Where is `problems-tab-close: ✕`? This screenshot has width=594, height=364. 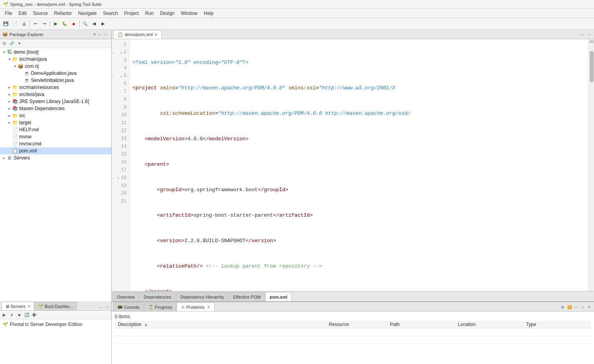
problems-tab-close: ✕ is located at coordinates (209, 307).